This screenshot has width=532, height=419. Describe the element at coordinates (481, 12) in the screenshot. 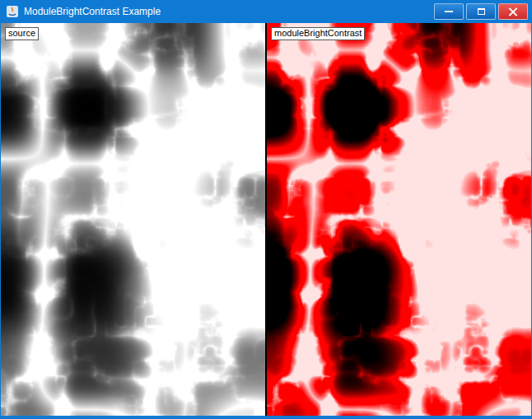

I see `maximize-button` at that location.